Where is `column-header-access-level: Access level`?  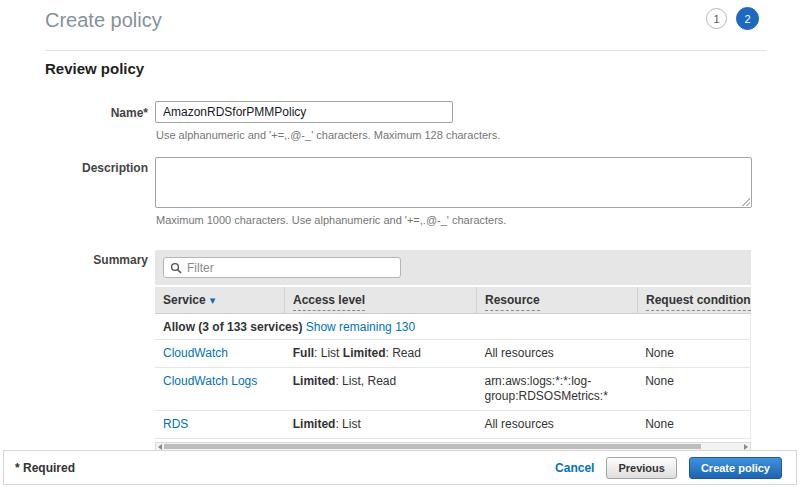 column-header-access-level: Access level is located at coordinates (381, 300).